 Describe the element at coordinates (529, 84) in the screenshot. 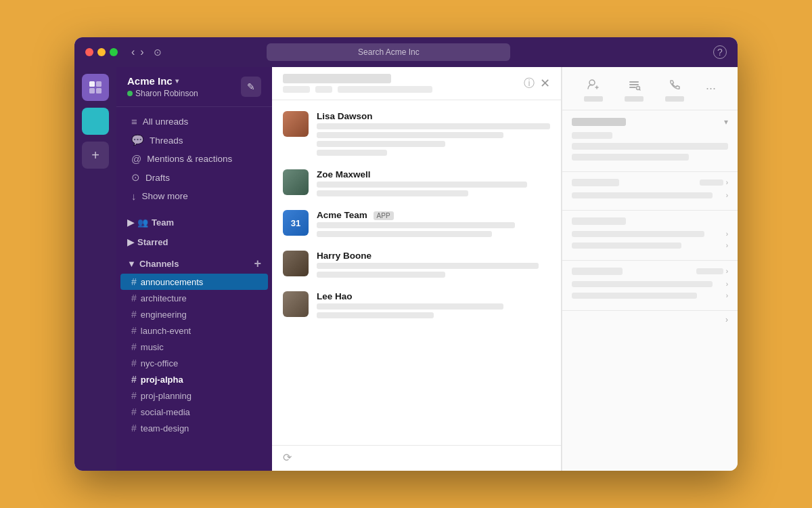

I see `info-icon: ⓘ` at that location.